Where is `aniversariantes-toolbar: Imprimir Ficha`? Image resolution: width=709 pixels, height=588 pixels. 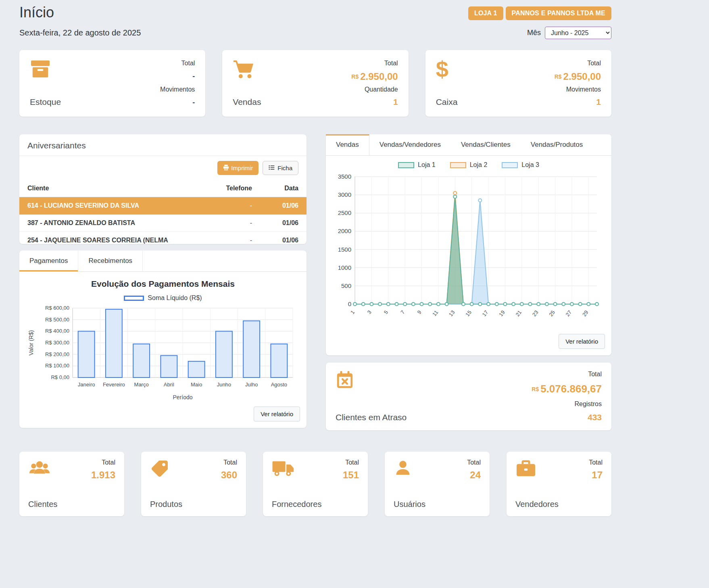 aniversariantes-toolbar: Imprimir Ficha is located at coordinates (163, 168).